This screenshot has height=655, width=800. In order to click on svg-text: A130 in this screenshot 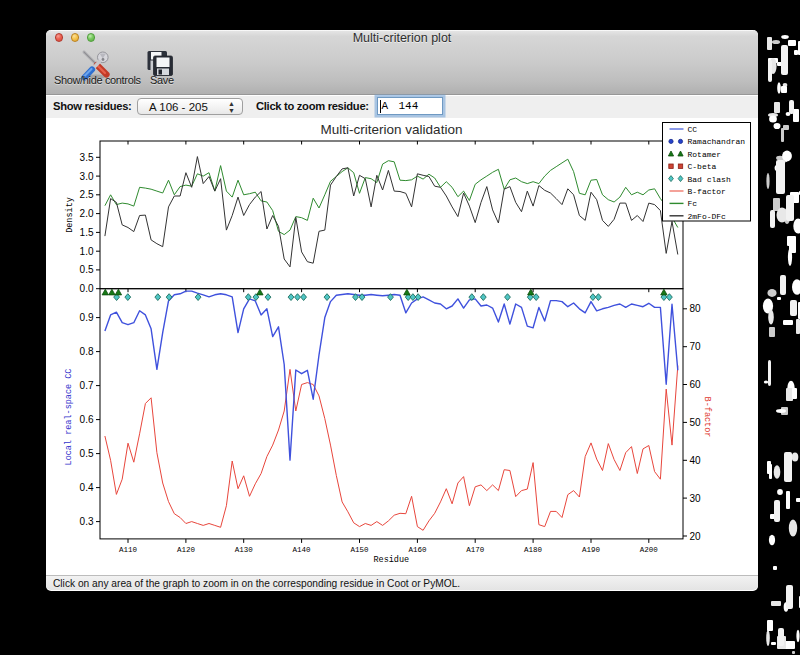, I will do `click(244, 550)`.